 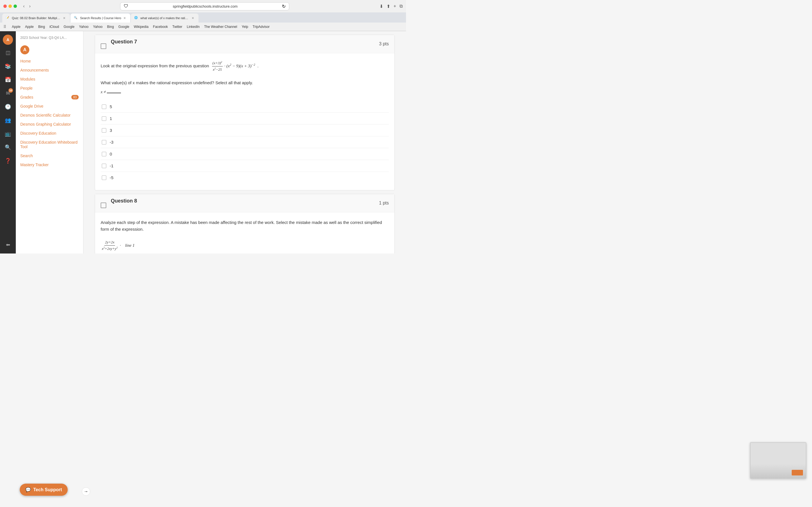 What do you see at coordinates (258, 66) in the screenshot?
I see `question-7-desc2: .` at bounding box center [258, 66].